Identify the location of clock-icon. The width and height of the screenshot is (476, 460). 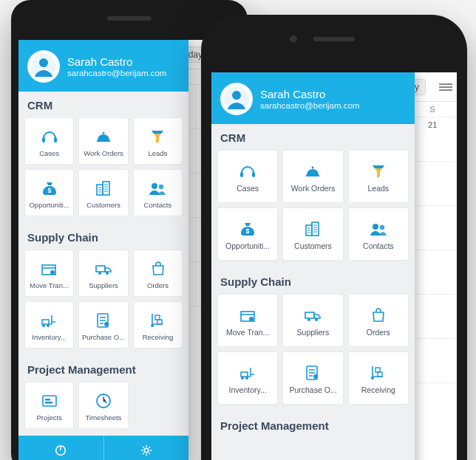
(103, 401).